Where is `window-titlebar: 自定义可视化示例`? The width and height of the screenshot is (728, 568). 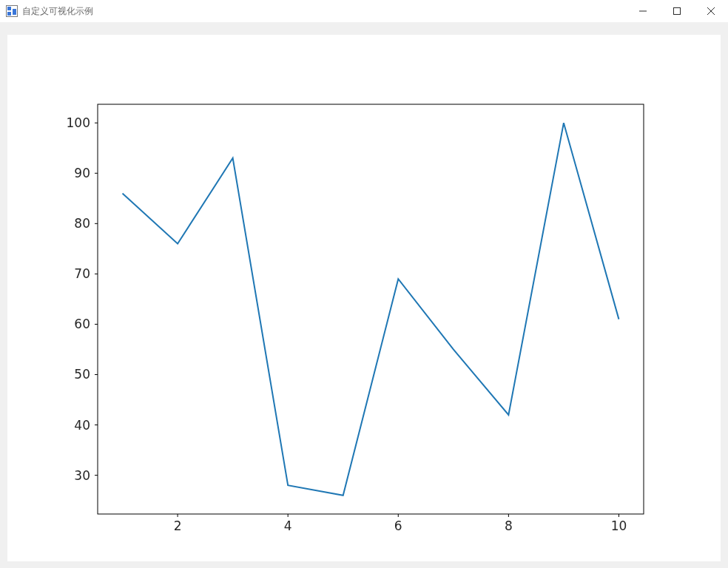
window-titlebar: 自定义可视化示例 is located at coordinates (364, 12).